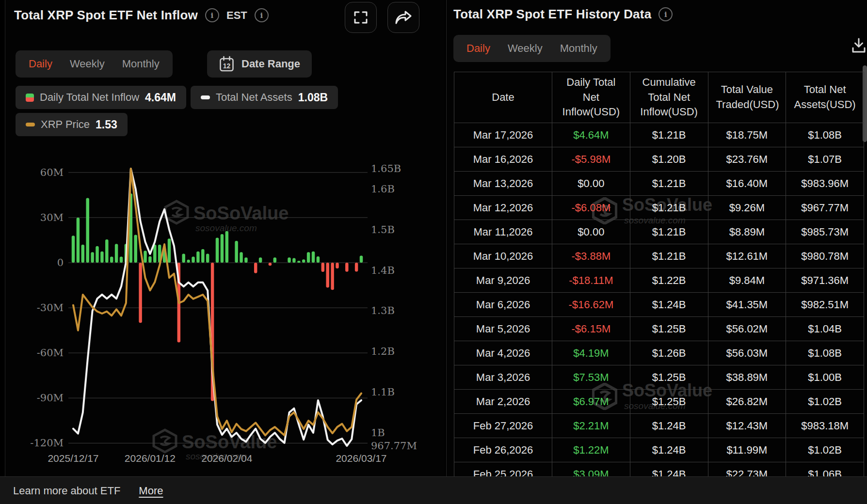  What do you see at coordinates (503, 426) in the screenshot?
I see `cell-date: Feb 27,2026` at bounding box center [503, 426].